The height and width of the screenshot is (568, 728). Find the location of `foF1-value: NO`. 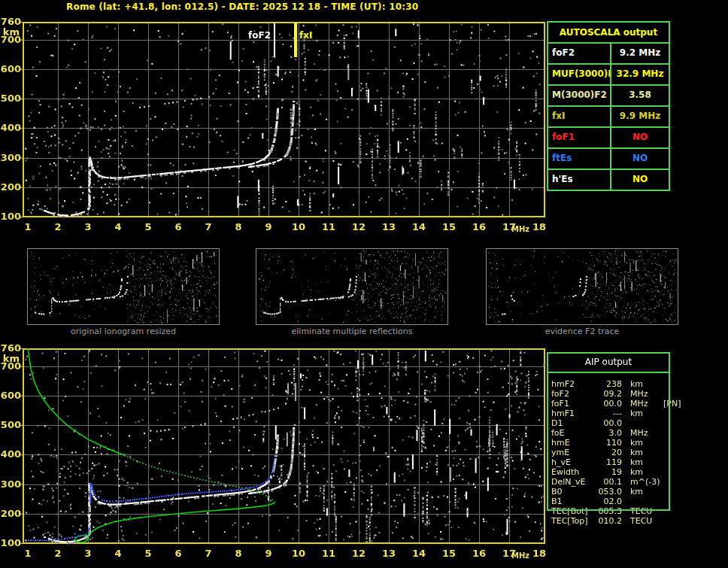

foF1-value: NO is located at coordinates (640, 138).